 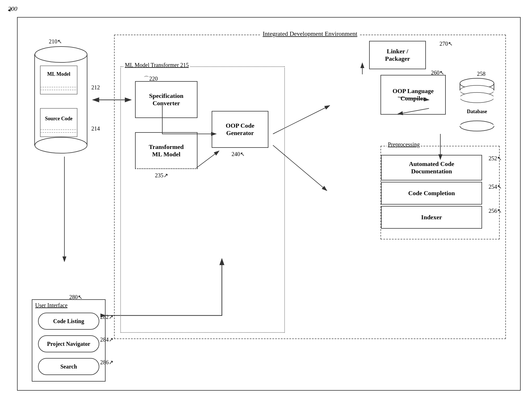 I want to click on indexer-label: Indexer, so click(x=431, y=217).